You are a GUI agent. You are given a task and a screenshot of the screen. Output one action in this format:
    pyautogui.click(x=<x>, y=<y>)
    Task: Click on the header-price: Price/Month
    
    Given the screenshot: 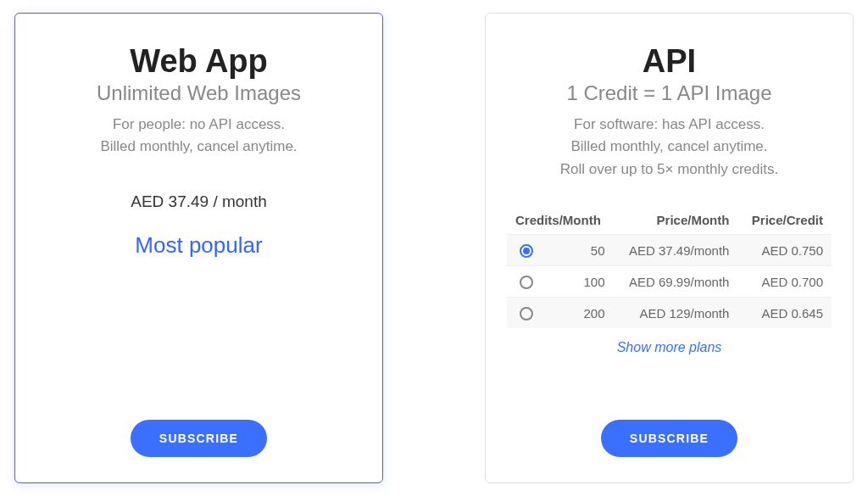 What is the action you would take?
    pyautogui.click(x=675, y=220)
    